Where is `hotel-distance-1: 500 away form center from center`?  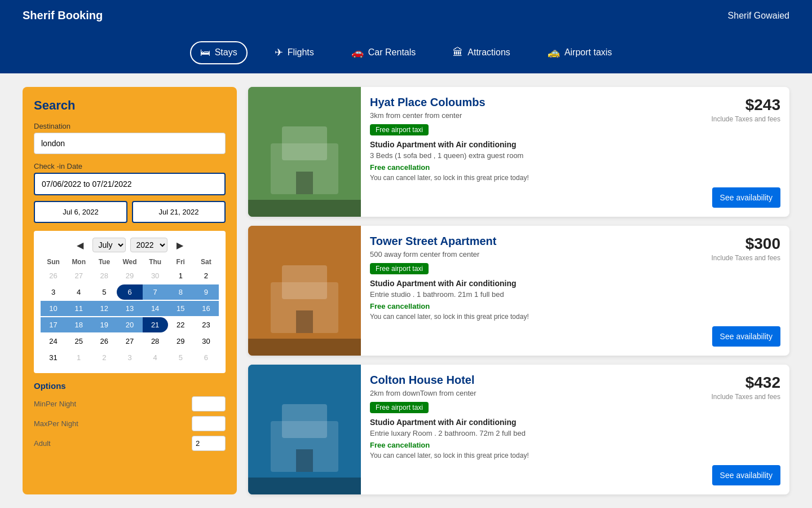 hotel-distance-1: 500 away form center from center is located at coordinates (530, 254).